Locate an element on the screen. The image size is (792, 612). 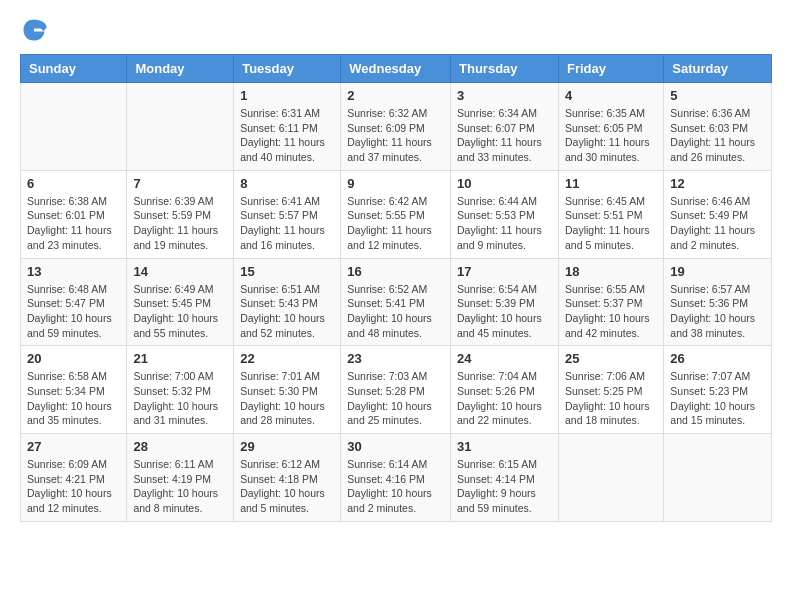
calendar-cell: 2Sunrise: 6:32 AM Sunset: 6:09 PM Daylig… is located at coordinates (396, 127).